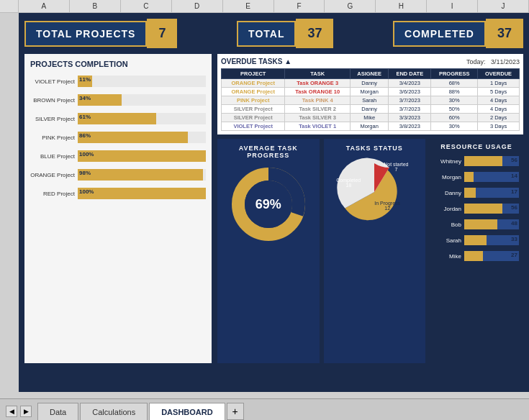 The image size is (529, 420). I want to click on bar-pct-brown: 34%, so click(85, 98).